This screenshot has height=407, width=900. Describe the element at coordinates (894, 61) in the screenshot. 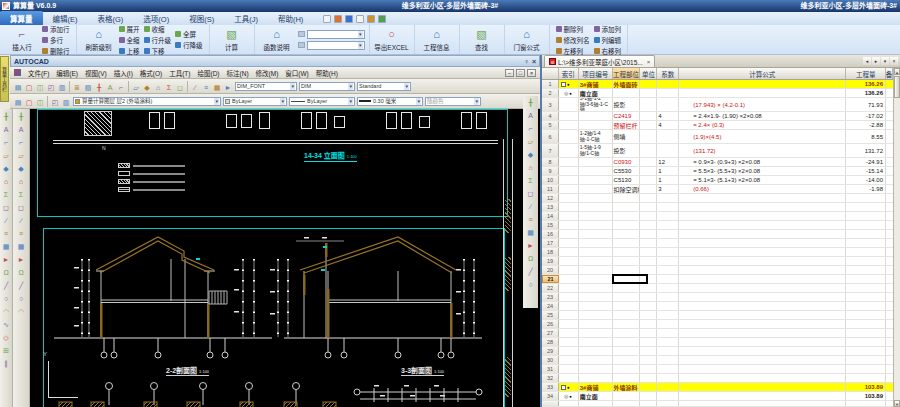

I see `tab-close-icon: ×` at that location.